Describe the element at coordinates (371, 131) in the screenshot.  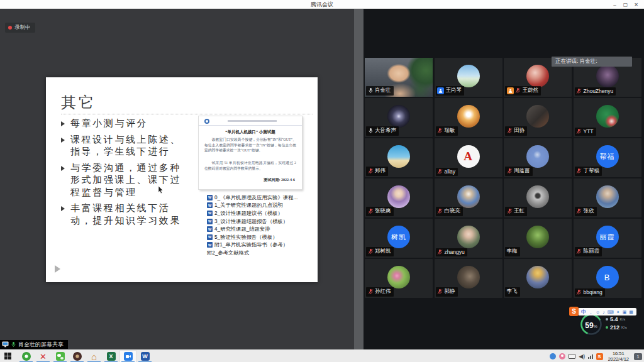
I see `mic-on-icon` at that location.